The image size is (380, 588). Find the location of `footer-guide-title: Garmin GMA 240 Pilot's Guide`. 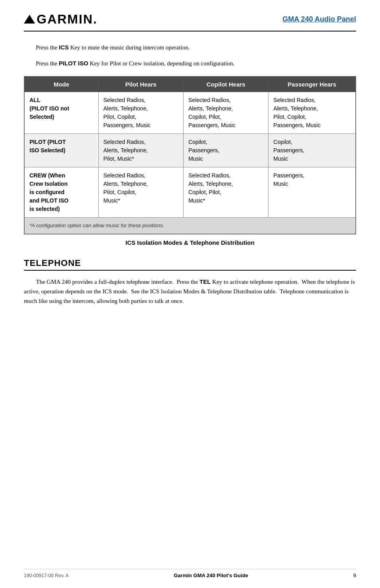

footer-guide-title: Garmin GMA 240 Pilot's Guide is located at coordinates (211, 576).